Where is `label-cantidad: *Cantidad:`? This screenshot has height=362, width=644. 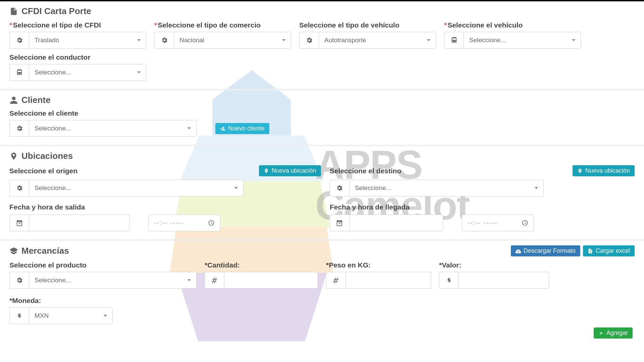
label-cantidad: *Cantidad: is located at coordinates (222, 265).